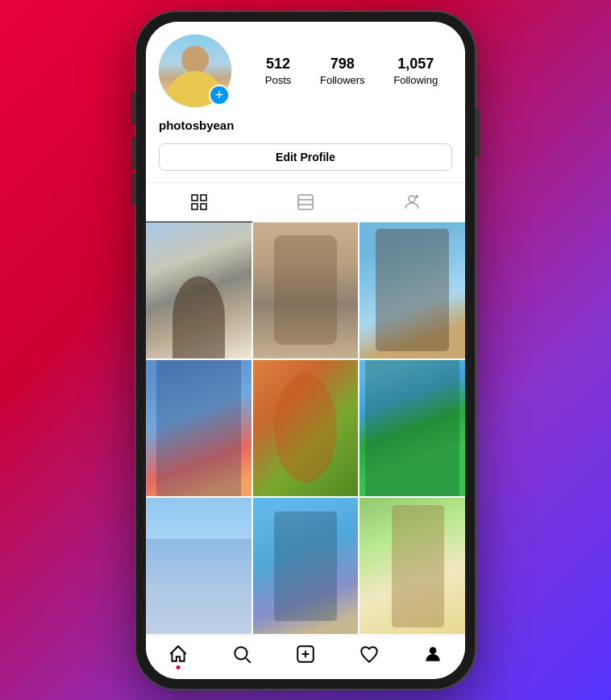 The image size is (611, 700). Describe the element at coordinates (434, 654) in the screenshot. I see `nav-profile` at that location.